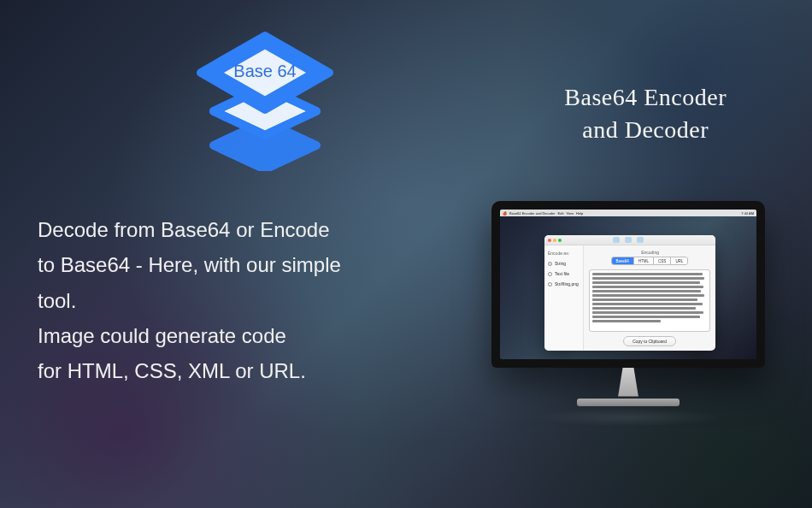  I want to click on title-line-2: and Decoder, so click(645, 130).